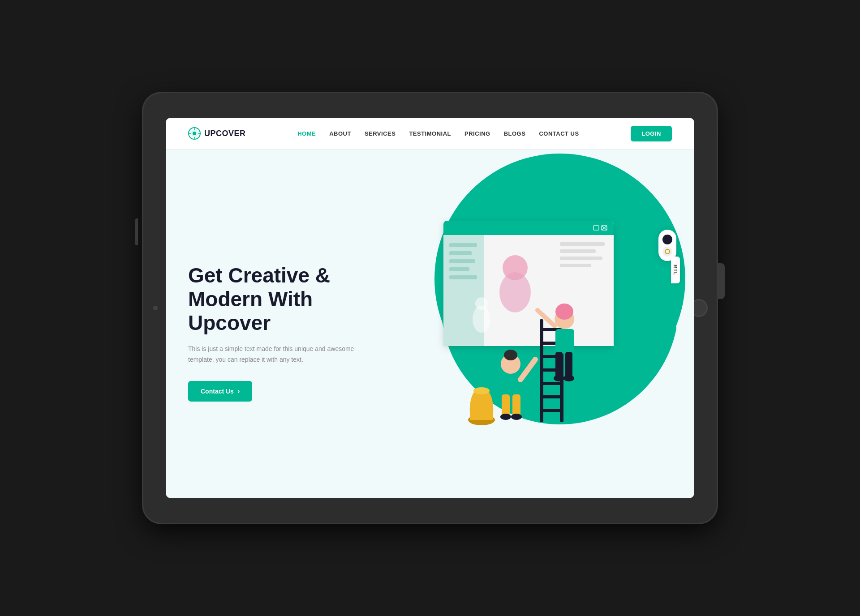  I want to click on toggle-inner-circle, so click(667, 252).